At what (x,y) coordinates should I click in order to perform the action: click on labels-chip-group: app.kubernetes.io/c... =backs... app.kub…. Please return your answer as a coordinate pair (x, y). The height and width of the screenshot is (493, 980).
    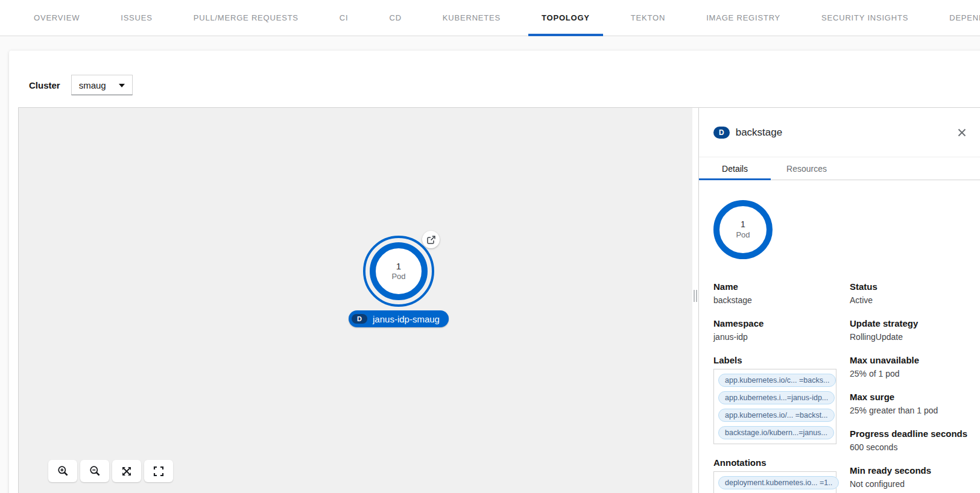
    Looking at the image, I should click on (775, 406).